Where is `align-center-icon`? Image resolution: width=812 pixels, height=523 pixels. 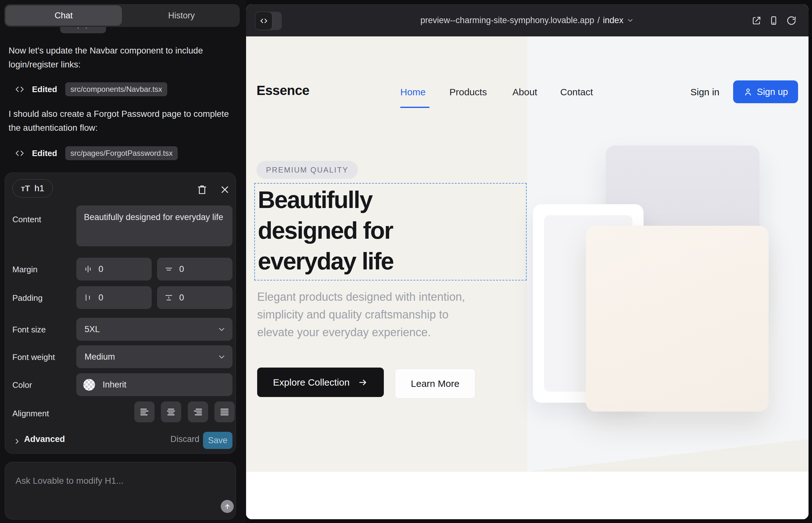
align-center-icon is located at coordinates (171, 412).